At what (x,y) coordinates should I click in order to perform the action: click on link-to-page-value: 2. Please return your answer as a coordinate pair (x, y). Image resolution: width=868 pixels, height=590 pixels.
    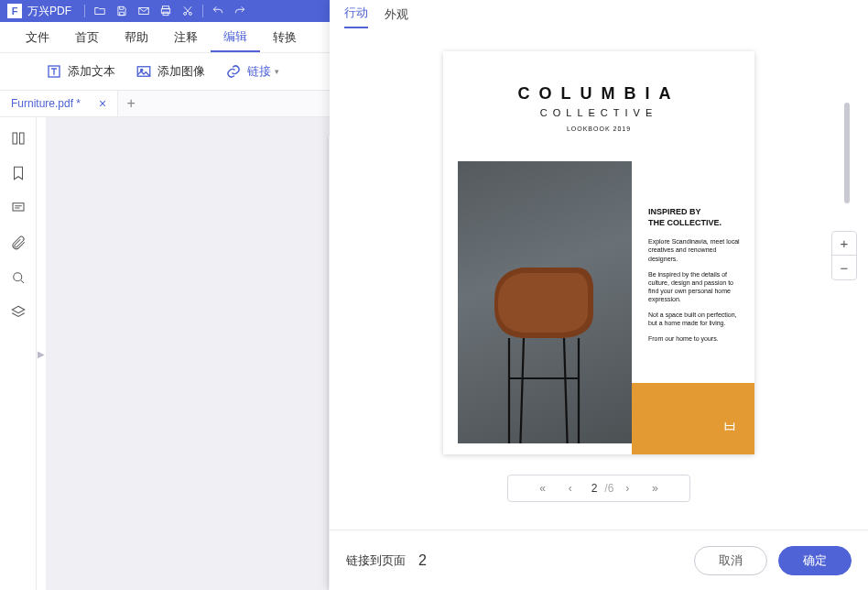
    Looking at the image, I should click on (423, 561).